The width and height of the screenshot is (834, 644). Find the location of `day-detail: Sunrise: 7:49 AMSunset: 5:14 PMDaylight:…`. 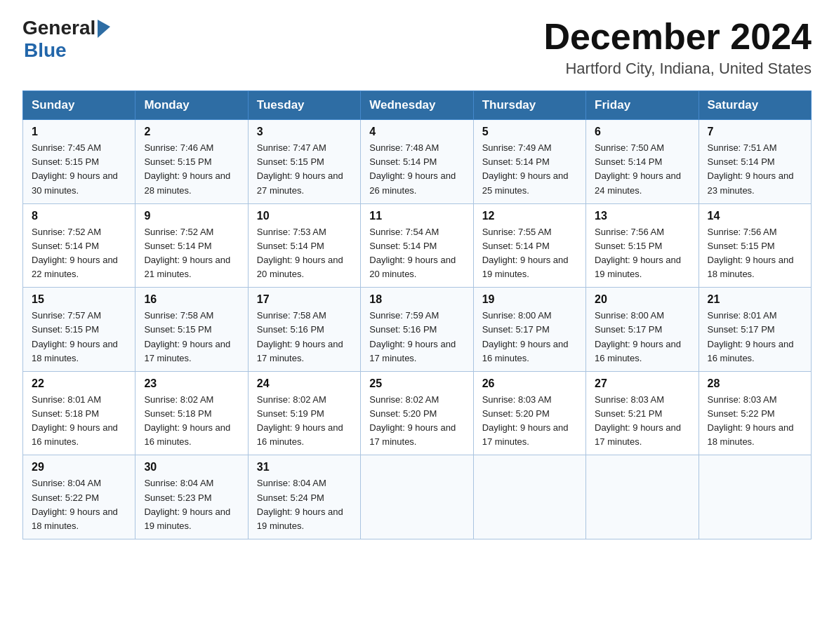

day-detail: Sunrise: 7:49 AMSunset: 5:14 PMDaylight:… is located at coordinates (531, 170).